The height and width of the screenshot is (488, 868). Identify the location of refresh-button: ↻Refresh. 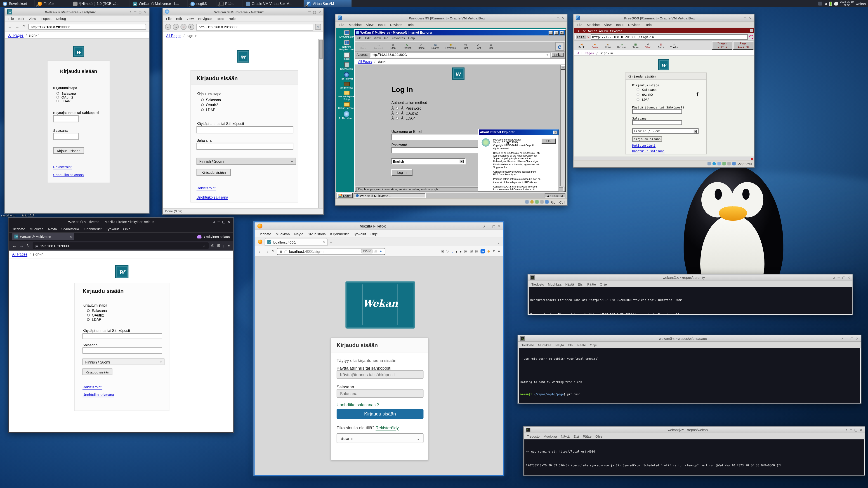
(407, 46).